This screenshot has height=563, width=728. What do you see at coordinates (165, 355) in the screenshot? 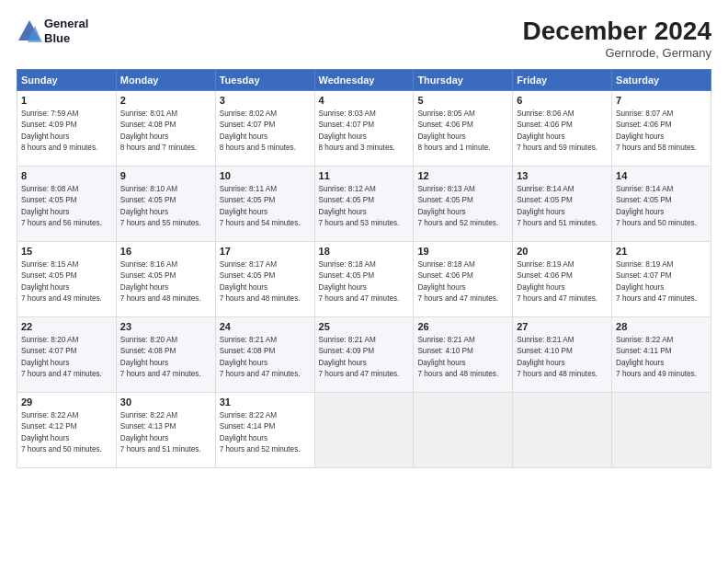
I see `calendar-day-cell: 23 Sunrise: 8:20 AMSunset: 4:08 PMDaylig…` at bounding box center [165, 355].